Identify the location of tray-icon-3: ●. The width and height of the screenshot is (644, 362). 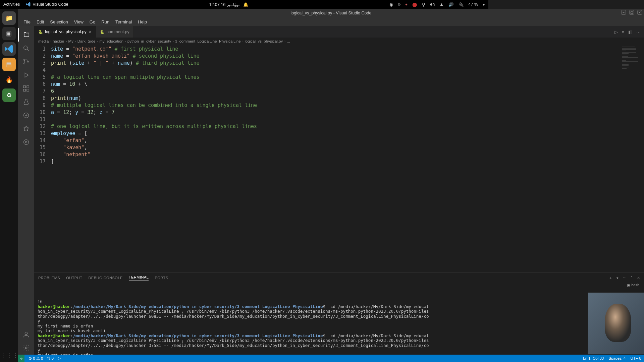
(407, 4).